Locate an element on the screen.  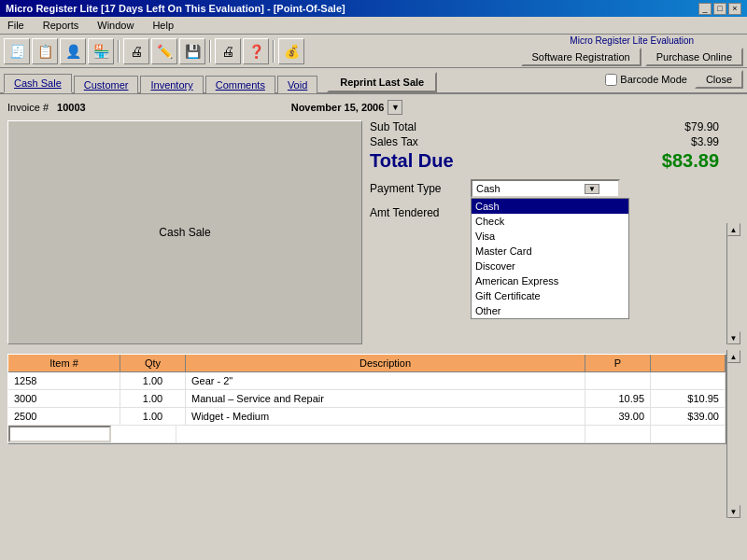
menu-reports: Reports is located at coordinates (62, 25).